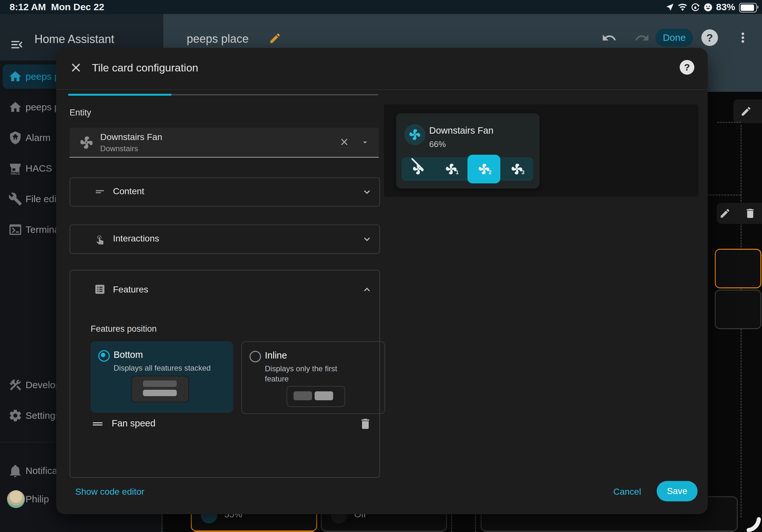  Describe the element at coordinates (738, 269) in the screenshot. I see `background-card-selected` at that location.